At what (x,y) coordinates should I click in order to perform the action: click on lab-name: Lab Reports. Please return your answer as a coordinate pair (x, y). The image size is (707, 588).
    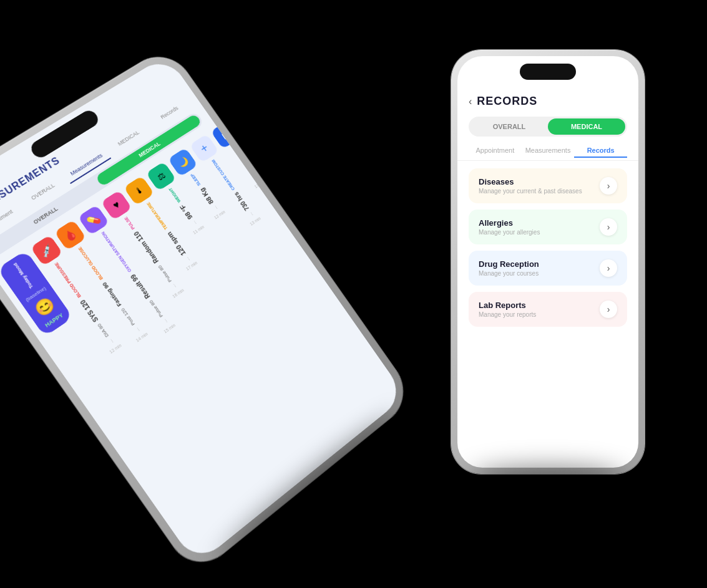
    Looking at the image, I should click on (507, 306).